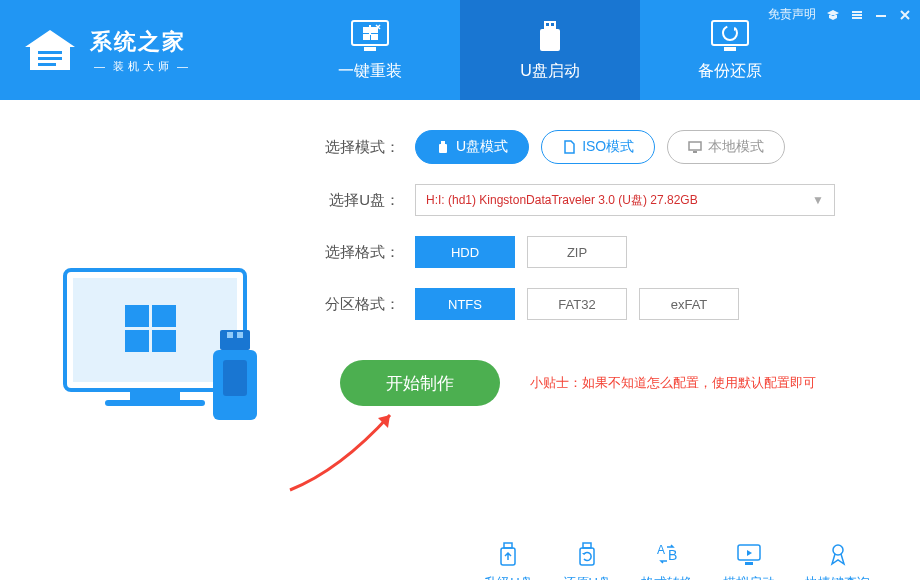  I want to click on partition-ntfs-button: NTFS, so click(465, 304).